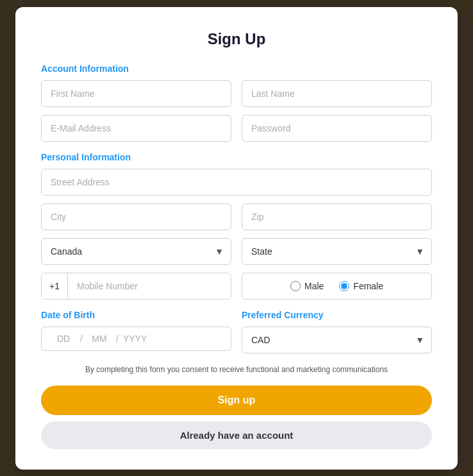  I want to click on consent-text: By completing this form you consent to r…, so click(236, 370).